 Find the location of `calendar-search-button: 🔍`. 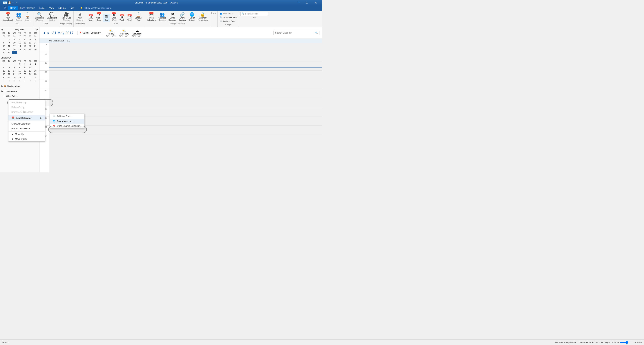

calendar-search-button: 🔍 is located at coordinates (317, 33).